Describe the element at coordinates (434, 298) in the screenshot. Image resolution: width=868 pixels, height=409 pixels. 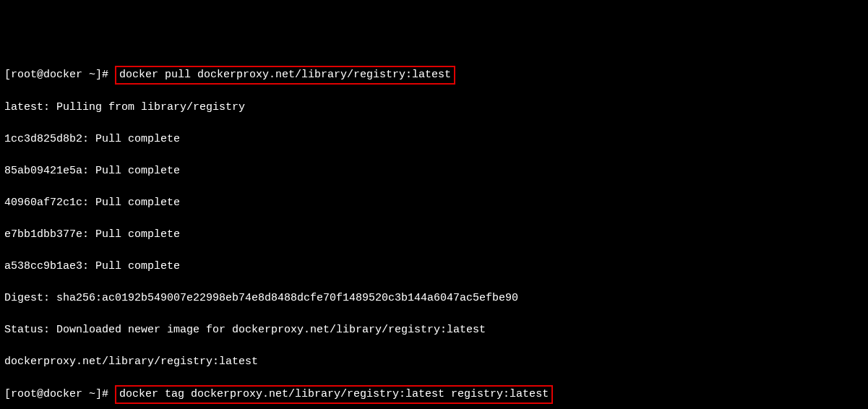
I see `output-line: Digest: sha256:ac0192b549007e22998eb74e8…` at that location.